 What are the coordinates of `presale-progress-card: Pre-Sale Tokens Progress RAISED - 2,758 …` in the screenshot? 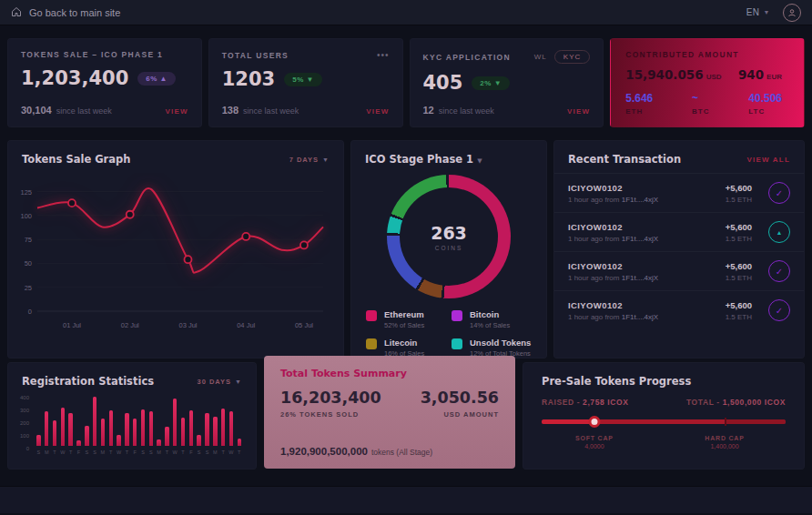 It's located at (664, 416).